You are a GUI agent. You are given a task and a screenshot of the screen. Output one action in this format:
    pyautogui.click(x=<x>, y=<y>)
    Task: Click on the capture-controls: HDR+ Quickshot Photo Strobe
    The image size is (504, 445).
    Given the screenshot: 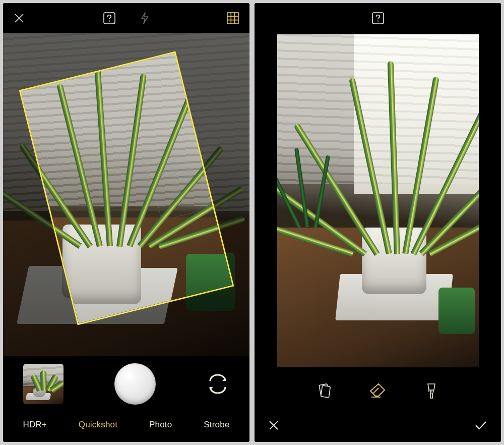 What is the action you would take?
    pyautogui.click(x=126, y=399)
    